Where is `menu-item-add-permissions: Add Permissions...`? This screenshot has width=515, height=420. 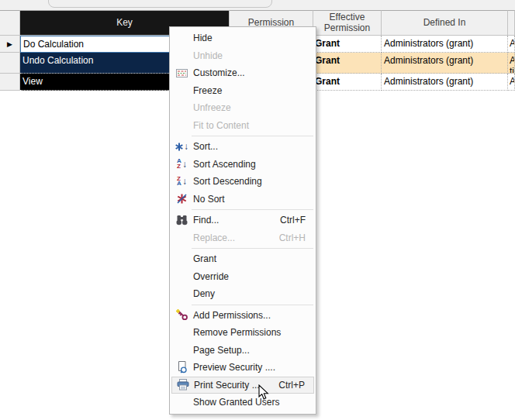
menu-item-add-permissions: Add Permissions... is located at coordinates (243, 316).